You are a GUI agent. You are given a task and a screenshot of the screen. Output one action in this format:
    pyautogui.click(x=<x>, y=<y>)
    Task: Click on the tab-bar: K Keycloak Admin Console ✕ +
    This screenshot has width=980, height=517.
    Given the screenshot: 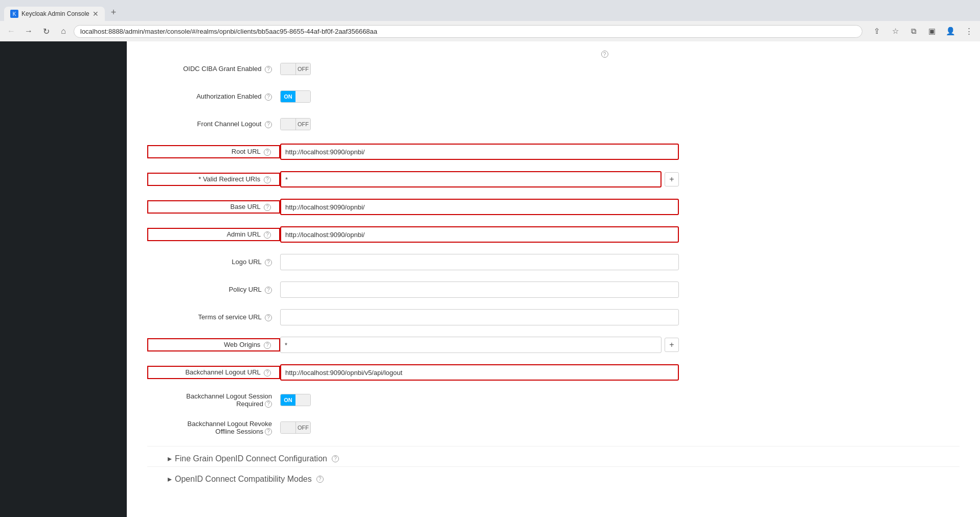 What is the action you would take?
    pyautogui.click(x=490, y=12)
    